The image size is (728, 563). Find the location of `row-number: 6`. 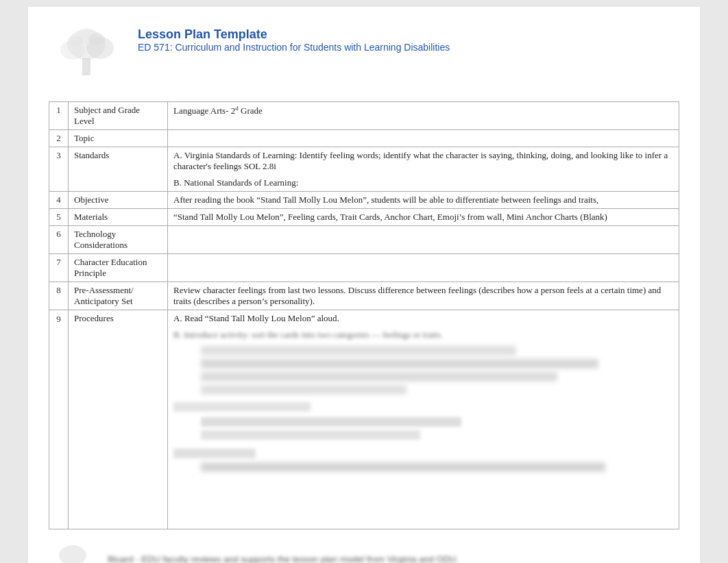

row-number: 6 is located at coordinates (59, 240).